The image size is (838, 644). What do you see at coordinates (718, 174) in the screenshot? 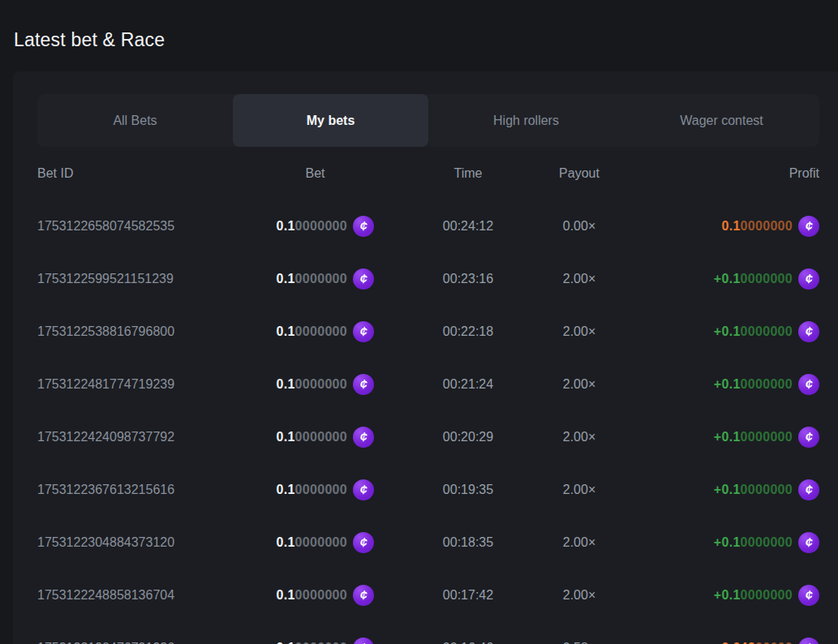
I see `col-header-profit: Profit` at bounding box center [718, 174].